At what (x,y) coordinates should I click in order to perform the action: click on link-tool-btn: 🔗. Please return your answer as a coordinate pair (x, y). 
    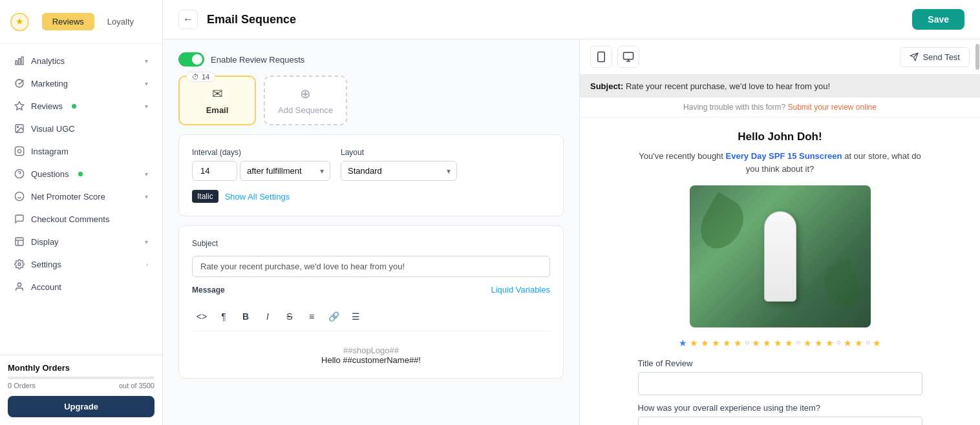
    Looking at the image, I should click on (334, 316).